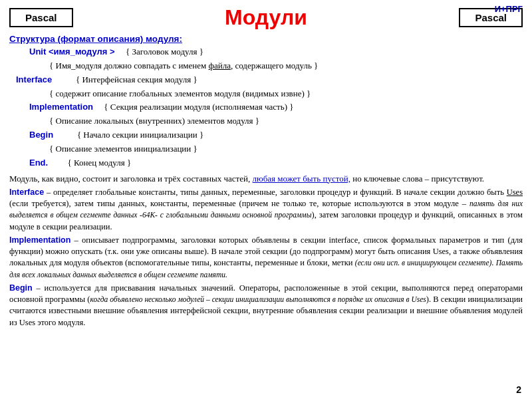 This screenshot has height=399, width=532. What do you see at coordinates (269, 80) in the screenshot?
I see `code-line-3: Interface { Интерфейсная секция модуля }` at bounding box center [269, 80].